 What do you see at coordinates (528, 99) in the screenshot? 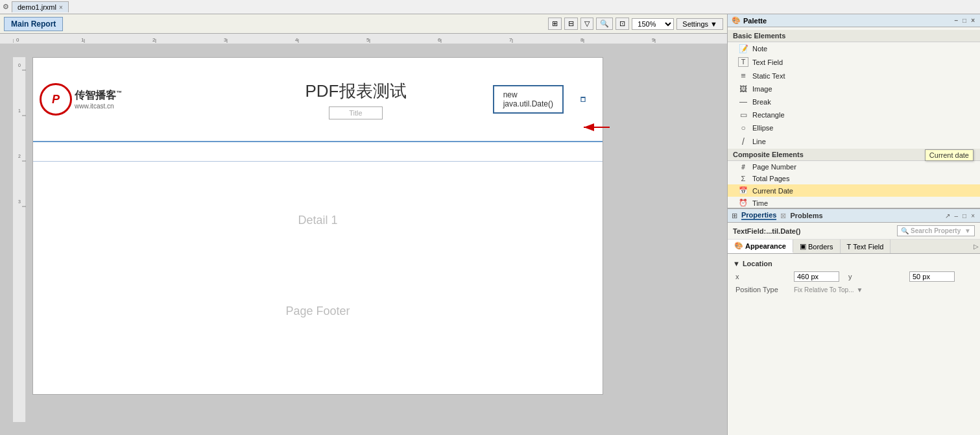
I see `date-field: new java.util.Date()` at bounding box center [528, 99].